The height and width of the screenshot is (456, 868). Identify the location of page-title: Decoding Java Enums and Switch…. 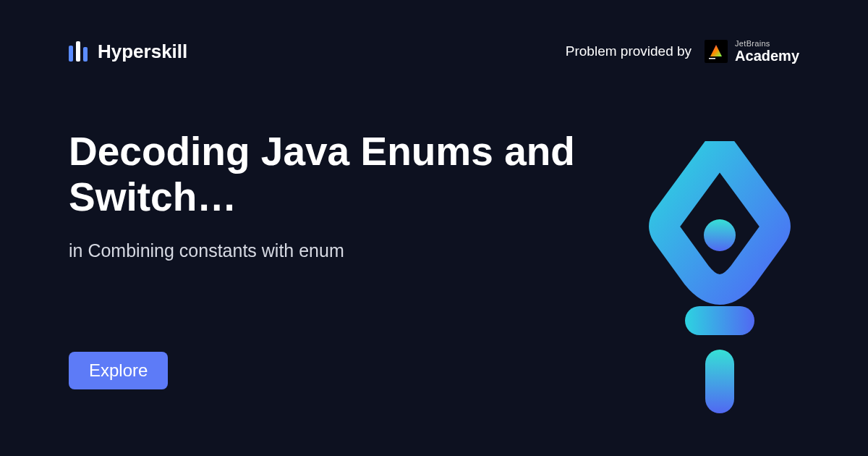
(344, 175).